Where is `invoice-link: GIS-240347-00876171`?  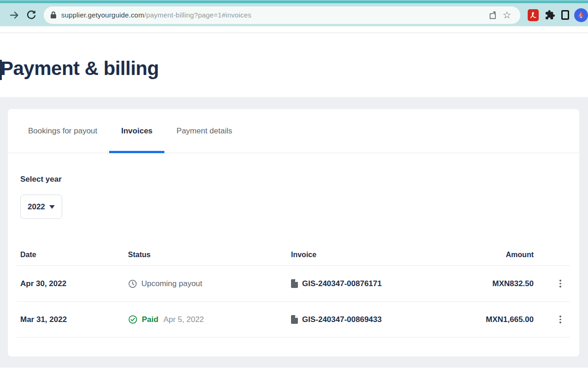 invoice-link: GIS-240347-00876171 is located at coordinates (388, 284).